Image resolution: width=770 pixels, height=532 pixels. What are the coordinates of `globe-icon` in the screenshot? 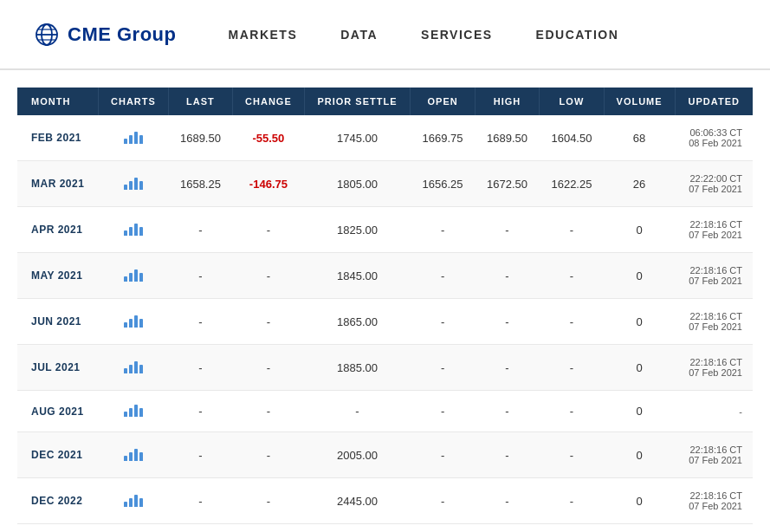 It's located at (47, 35).